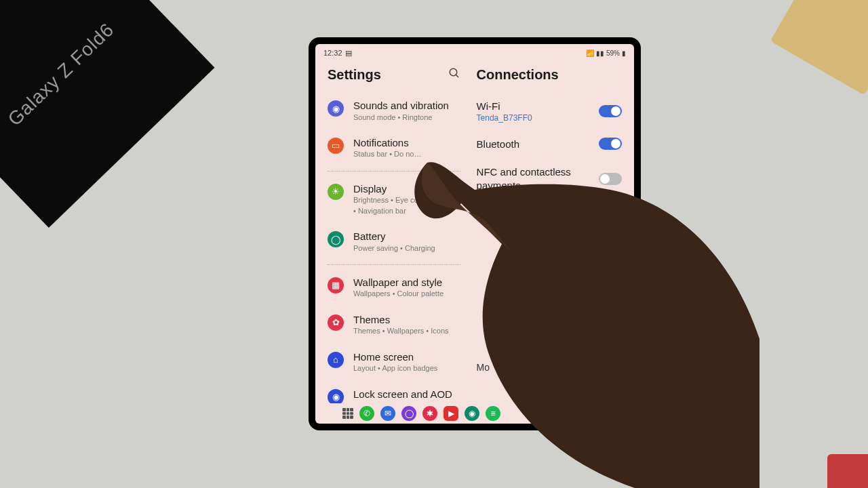  Describe the element at coordinates (407, 283) in the screenshot. I see `item-title: Wallpaper and style` at that location.